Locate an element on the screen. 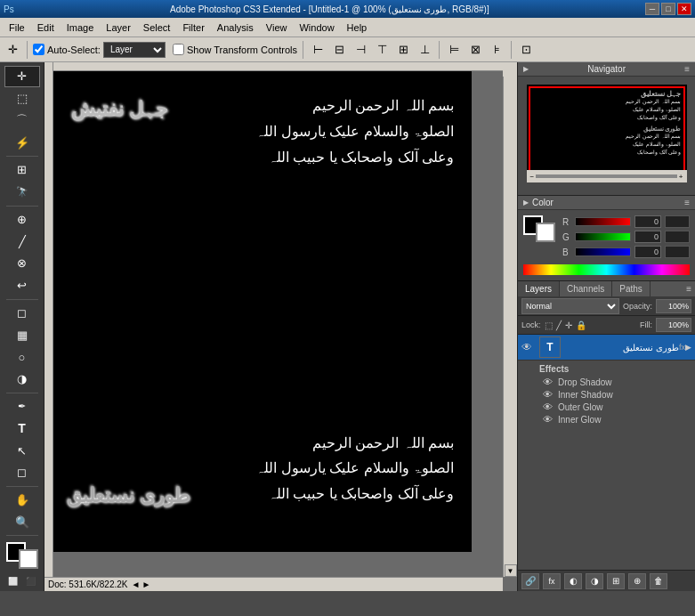  auto-select-checkbox is located at coordinates (39, 50).